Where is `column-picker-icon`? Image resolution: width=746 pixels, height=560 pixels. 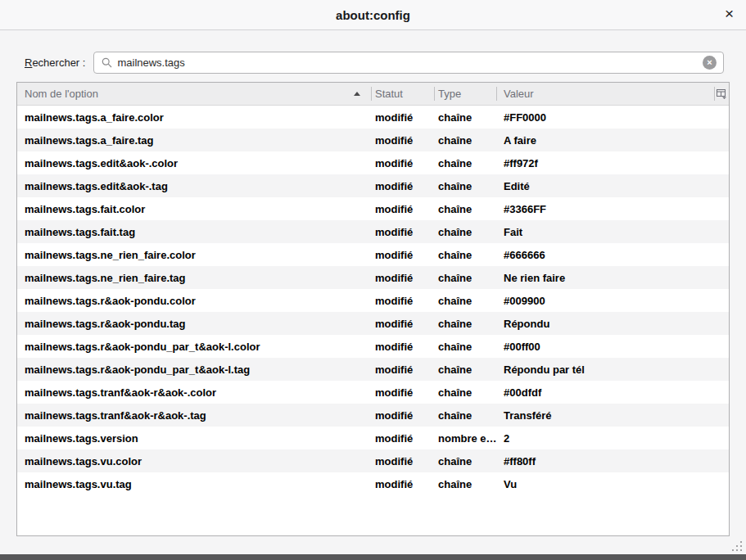
column-picker-icon is located at coordinates (721, 94).